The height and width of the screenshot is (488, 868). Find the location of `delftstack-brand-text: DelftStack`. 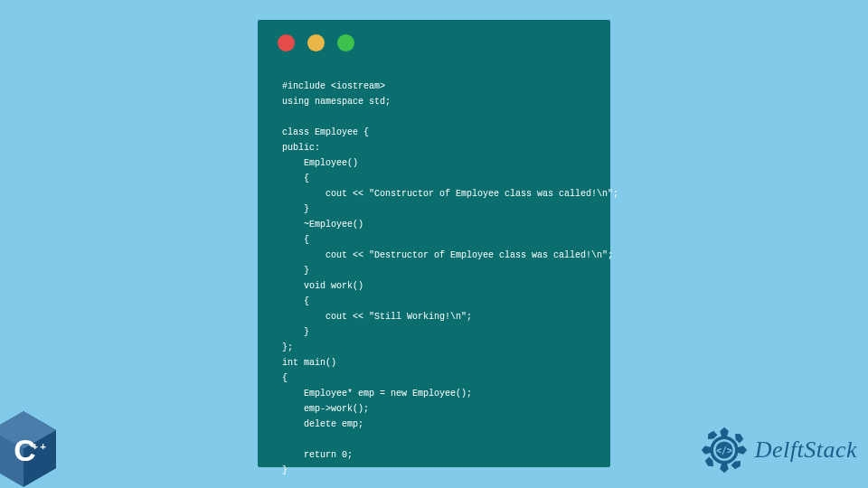

delftstack-brand-text: DelftStack is located at coordinates (807, 450).